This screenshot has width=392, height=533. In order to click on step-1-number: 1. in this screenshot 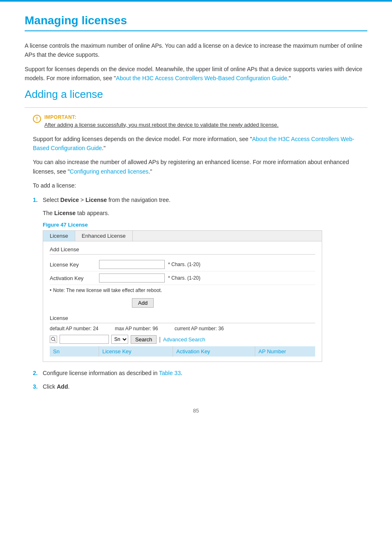, I will do `click(36, 200)`.